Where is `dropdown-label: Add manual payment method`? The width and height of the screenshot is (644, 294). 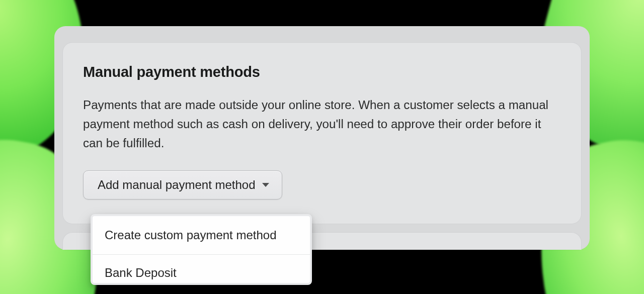 dropdown-label: Add manual payment method is located at coordinates (177, 185).